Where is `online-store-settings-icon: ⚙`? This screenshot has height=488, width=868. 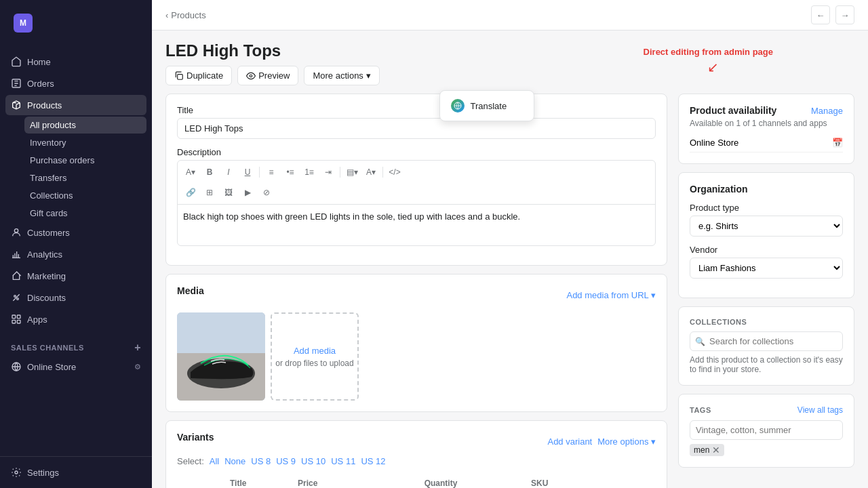
online-store-settings-icon: ⚙ is located at coordinates (138, 367).